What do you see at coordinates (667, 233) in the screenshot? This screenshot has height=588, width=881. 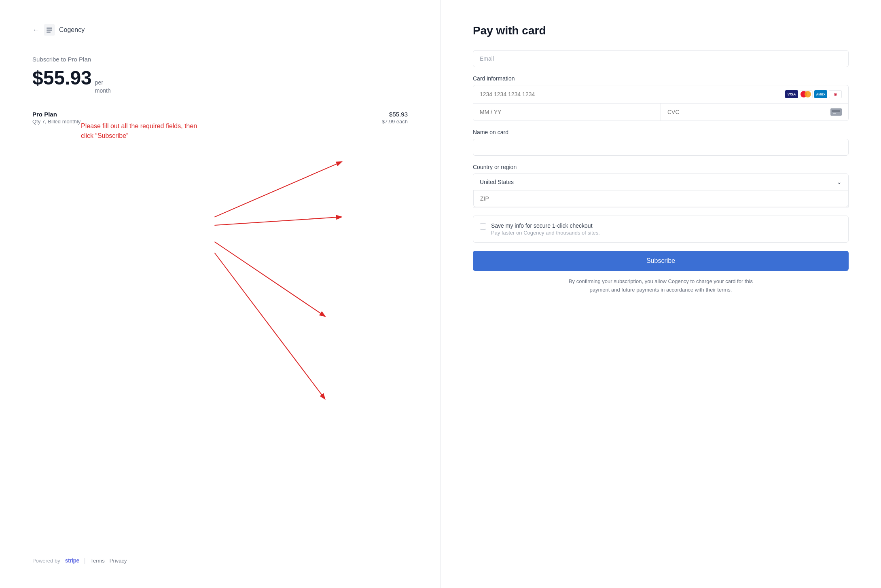 I see `save-info-subtitle: Pay faster on Cogency and thousands of s…` at bounding box center [667, 233].